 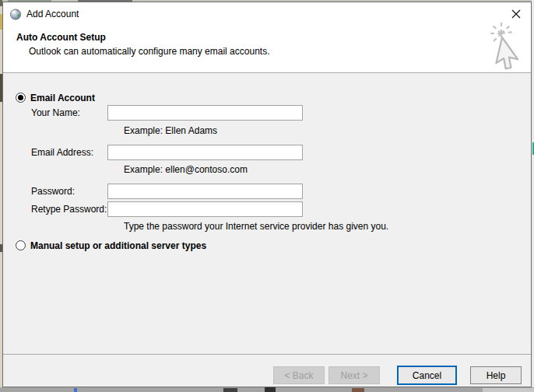 What do you see at coordinates (62, 98) in the screenshot?
I see `email-account-radio-label: Email Account` at bounding box center [62, 98].